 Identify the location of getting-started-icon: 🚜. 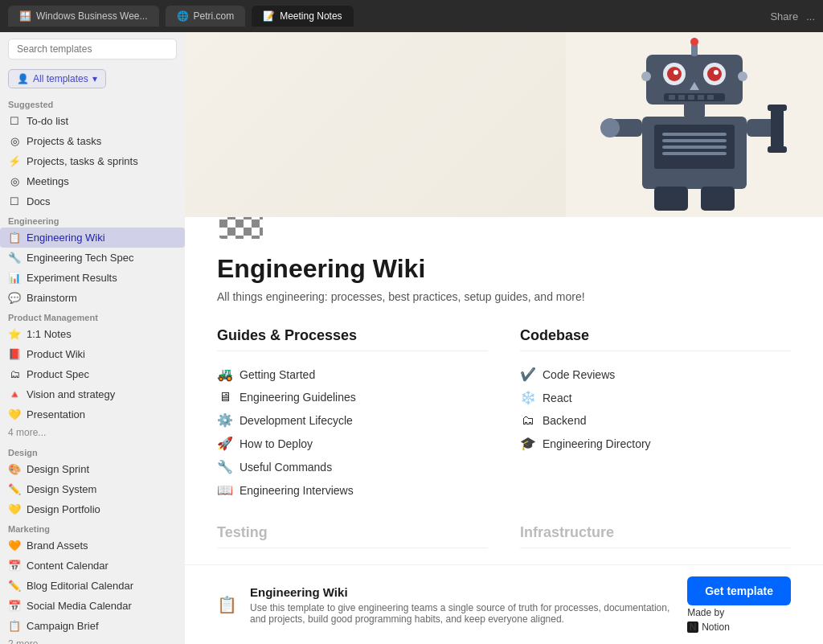
(225, 375).